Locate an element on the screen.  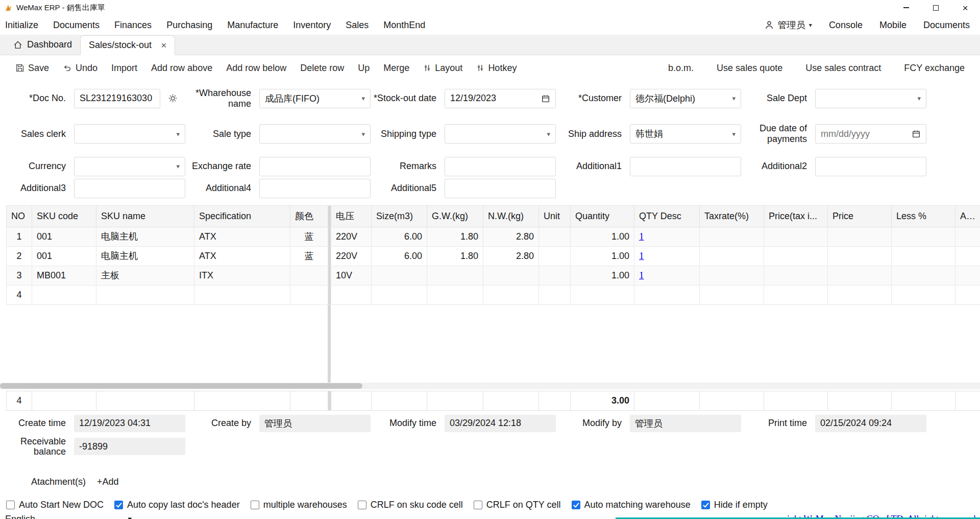
sale-dept-select: ▾ is located at coordinates (871, 99).